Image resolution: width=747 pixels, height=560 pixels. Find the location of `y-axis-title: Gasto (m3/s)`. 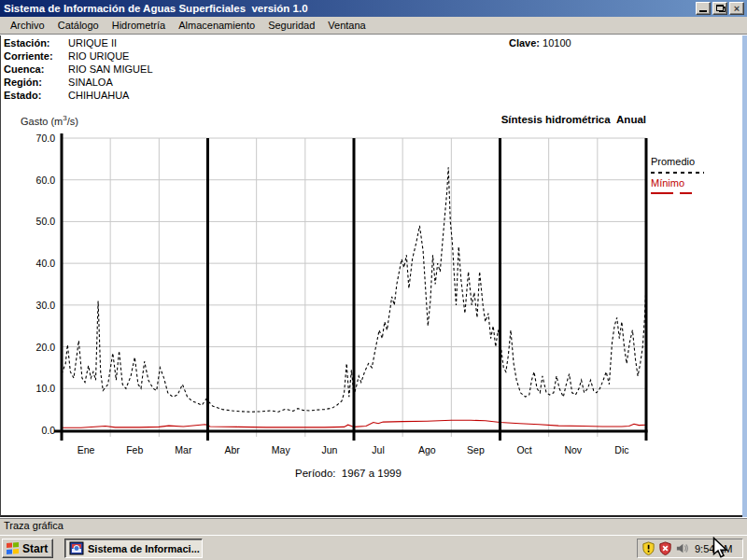

y-axis-title: Gasto (m3/s) is located at coordinates (49, 120).